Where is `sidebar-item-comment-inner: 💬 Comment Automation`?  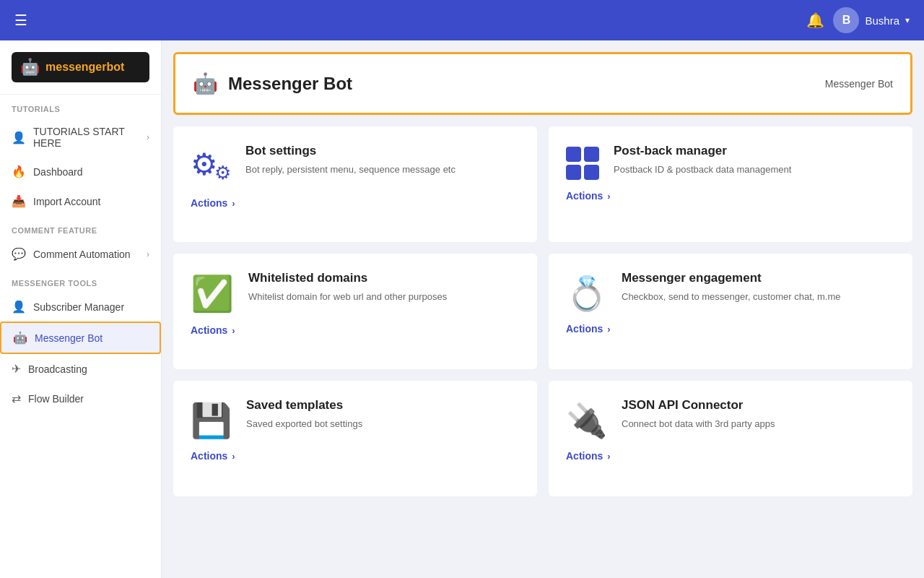 sidebar-item-comment-inner: 💬 Comment Automation is located at coordinates (71, 254).